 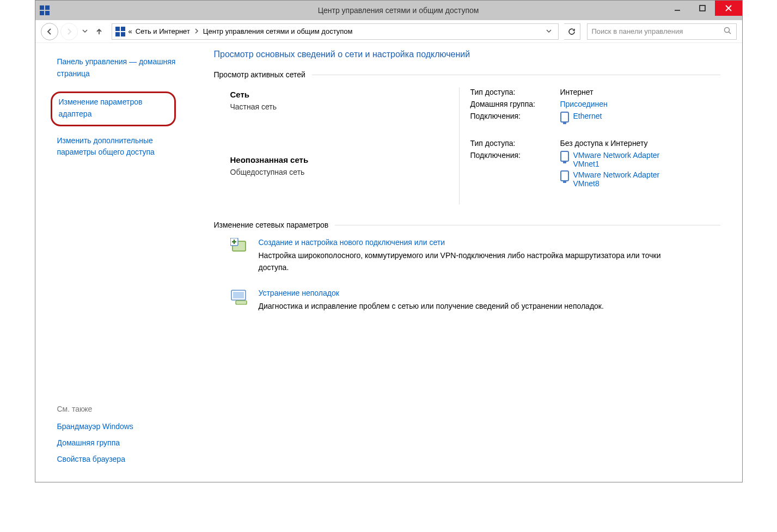 I want to click on address-bar: « Сеть и Интернет Центр управления сетям…, so click(x=335, y=32).